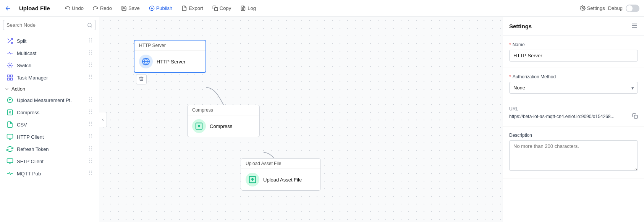 The image size is (644, 222). What do you see at coordinates (574, 88) in the screenshot?
I see `auth-select: None Basic Auth Bearer Token API Key` at bounding box center [574, 88].